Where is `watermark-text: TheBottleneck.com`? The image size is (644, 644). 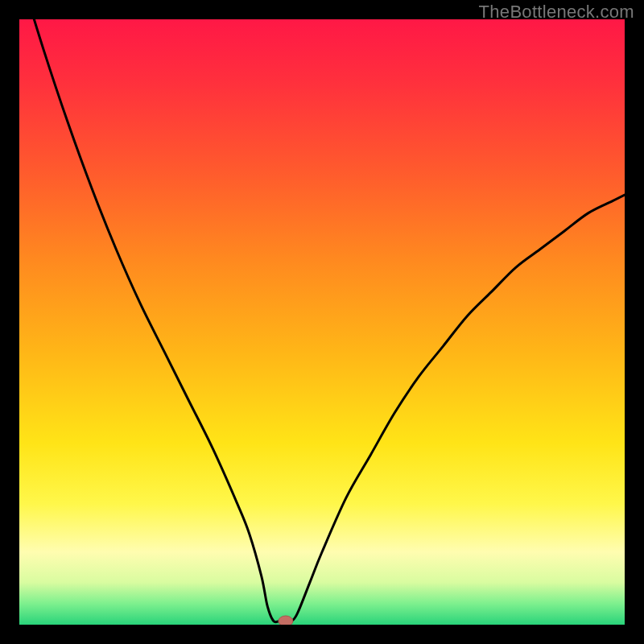
watermark-text: TheBottleneck.com is located at coordinates (557, 12).